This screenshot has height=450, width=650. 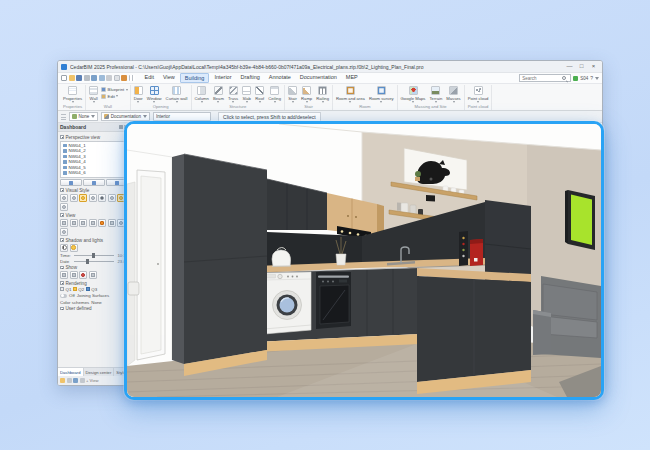 What do you see at coordinates (94, 173) in the screenshot?
I see `list-item: NW04_6` at bounding box center [94, 173].